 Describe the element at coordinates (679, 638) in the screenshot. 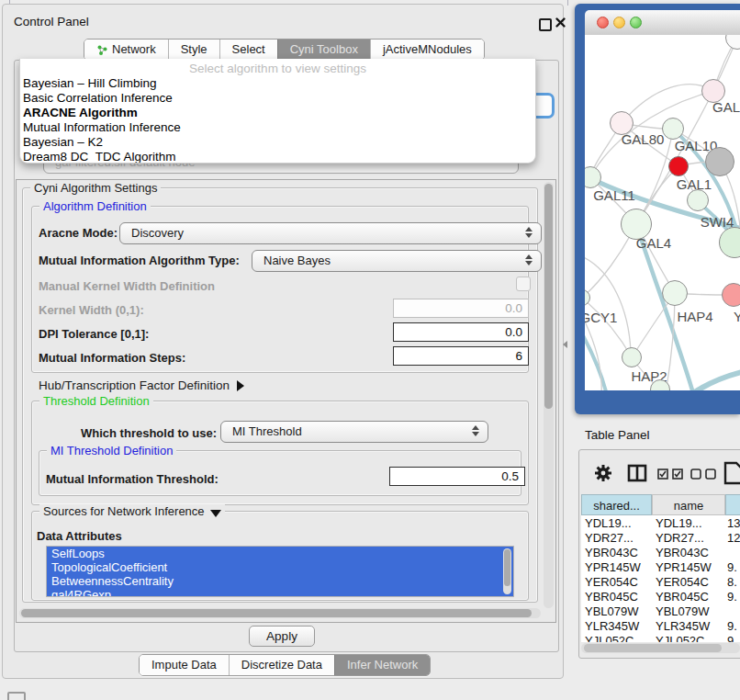

I see `cell-name: YJL052C` at that location.